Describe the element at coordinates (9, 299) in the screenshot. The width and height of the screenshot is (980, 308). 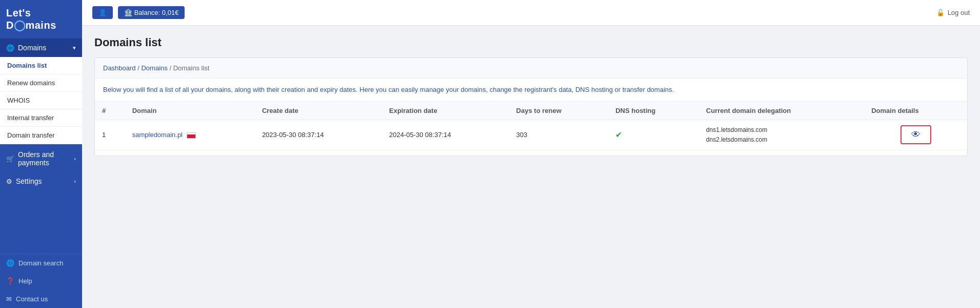
I see `contact-icon: ✉` at that location.